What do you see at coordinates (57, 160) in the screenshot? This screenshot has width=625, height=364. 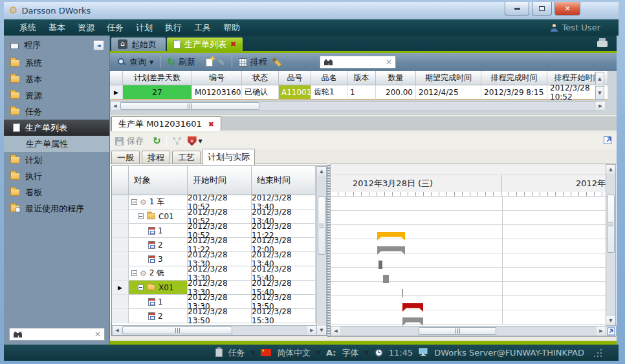 I see `sidebar-item-plan: 计划` at bounding box center [57, 160].